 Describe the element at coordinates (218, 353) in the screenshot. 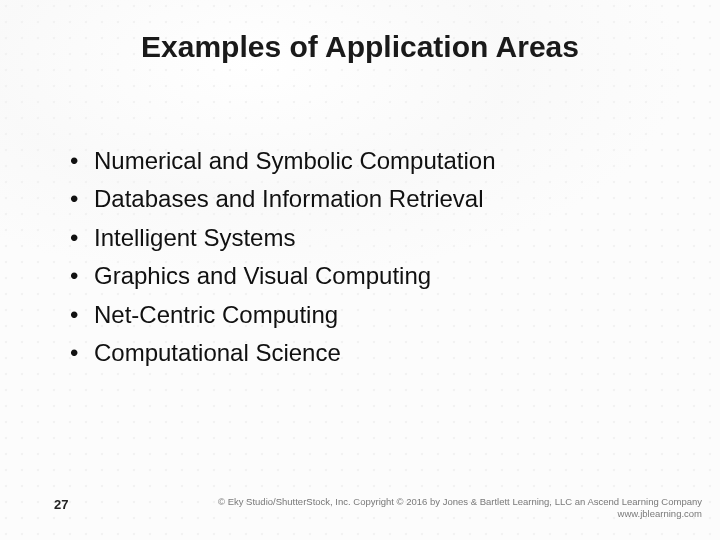

I see `list-item-text: Computational Science` at that location.